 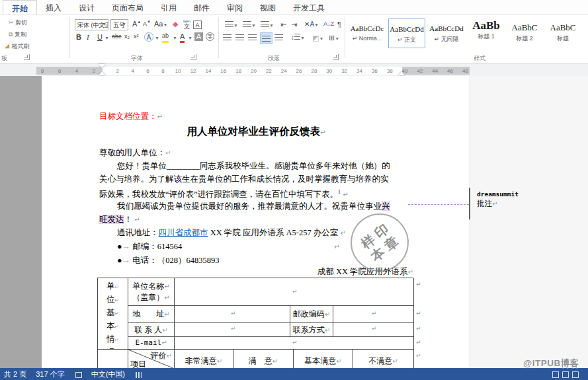 I want to click on contact-label-cell: 联 系 人↵, so click(x=151, y=330).